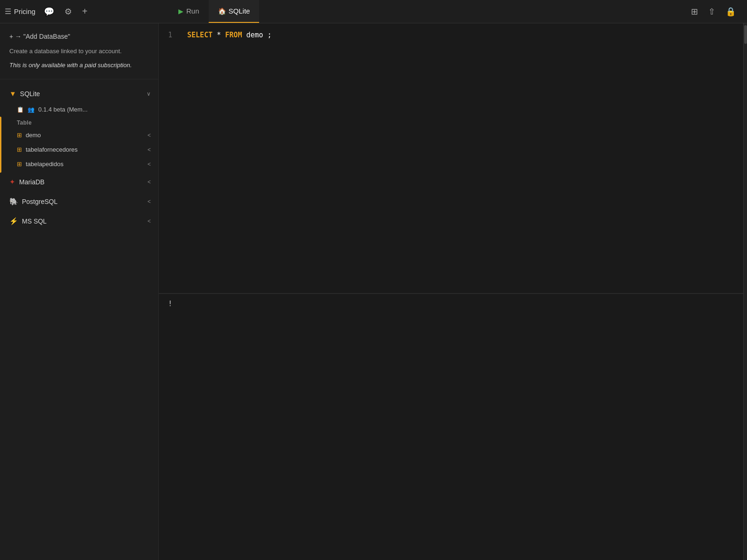  I want to click on grid-icon: ⊞, so click(695, 12).